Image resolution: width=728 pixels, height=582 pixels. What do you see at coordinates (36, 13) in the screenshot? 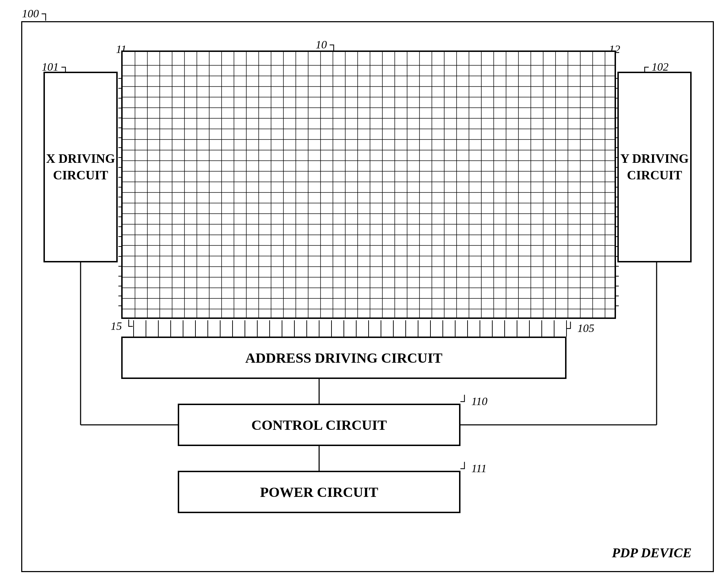
I see `outer-ref: 100 ┐` at bounding box center [36, 13].